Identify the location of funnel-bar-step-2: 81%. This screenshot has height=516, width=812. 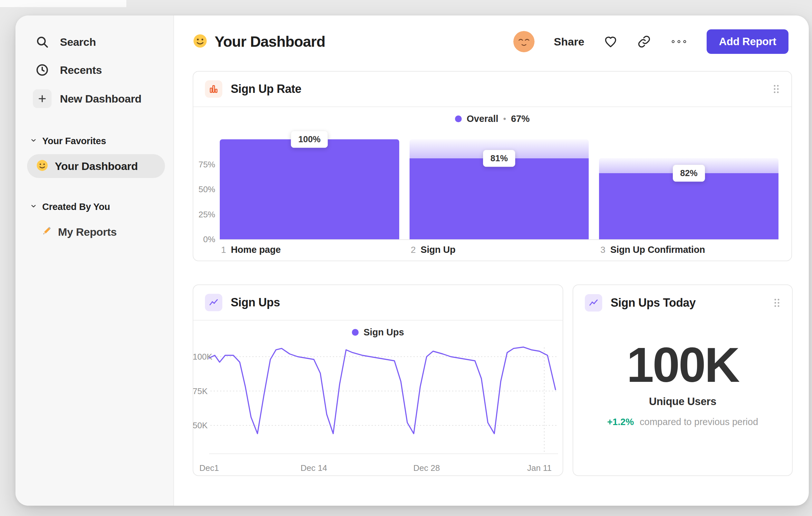
(499, 189).